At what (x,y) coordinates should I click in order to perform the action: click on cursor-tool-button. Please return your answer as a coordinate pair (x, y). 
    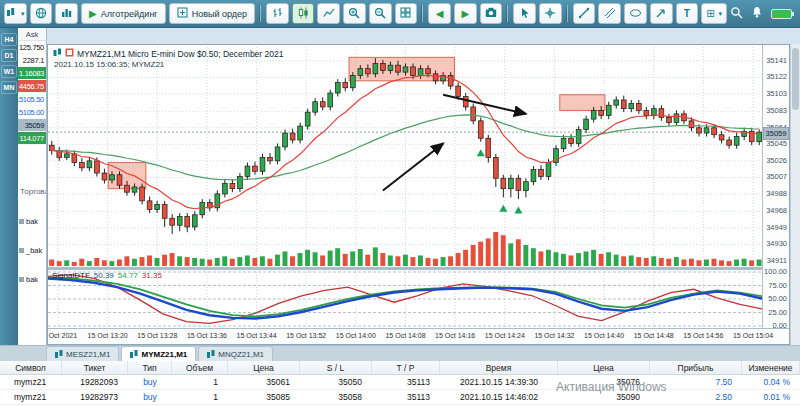
    Looking at the image, I should click on (524, 14).